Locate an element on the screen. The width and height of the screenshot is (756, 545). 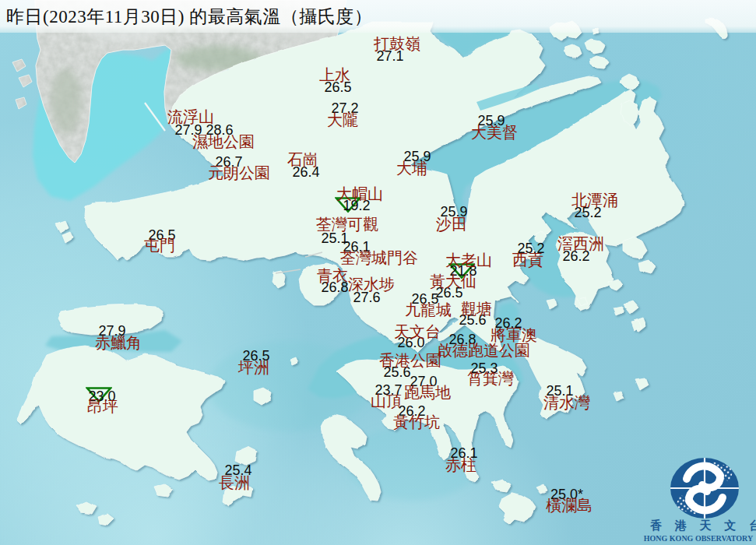
station-name: 赤柱 is located at coordinates (461, 465).